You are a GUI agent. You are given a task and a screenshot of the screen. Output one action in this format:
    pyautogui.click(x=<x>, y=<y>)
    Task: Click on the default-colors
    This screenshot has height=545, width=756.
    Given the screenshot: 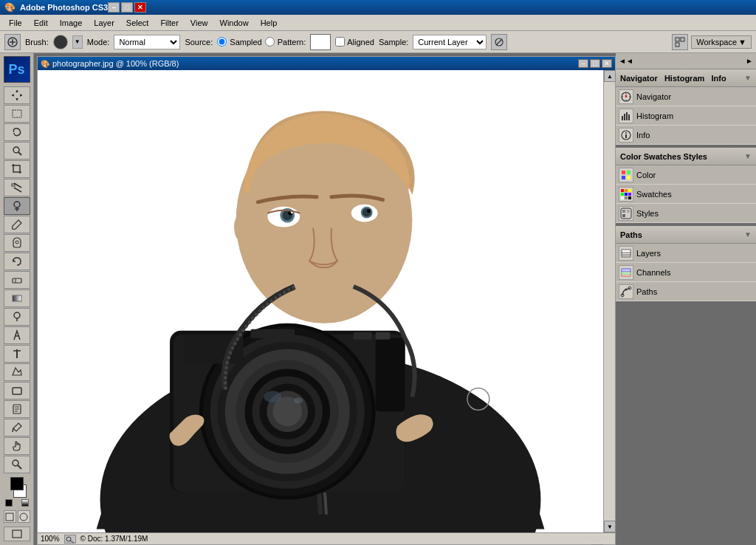 What is the action you would take?
    pyautogui.click(x=9, y=503)
    